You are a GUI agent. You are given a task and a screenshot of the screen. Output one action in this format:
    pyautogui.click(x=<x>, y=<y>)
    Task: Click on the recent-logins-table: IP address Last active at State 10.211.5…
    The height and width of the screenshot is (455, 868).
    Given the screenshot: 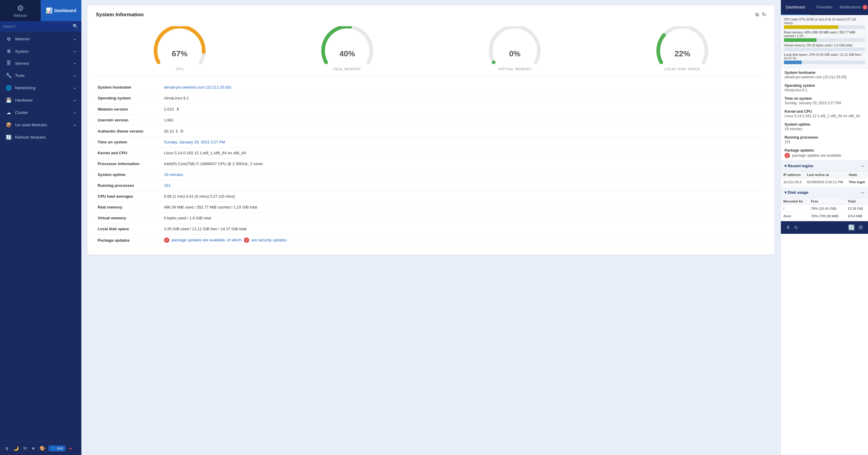 What is the action you would take?
    pyautogui.click(x=825, y=178)
    